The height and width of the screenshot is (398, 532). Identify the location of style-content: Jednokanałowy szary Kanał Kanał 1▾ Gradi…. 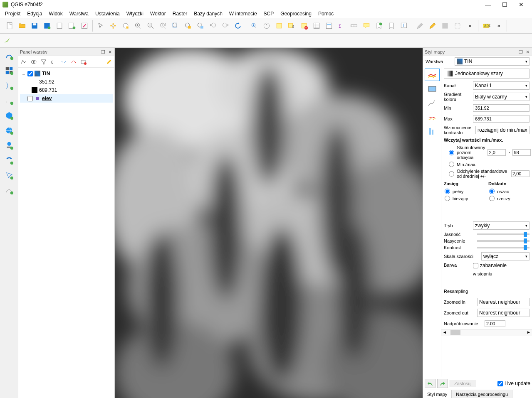
(487, 222).